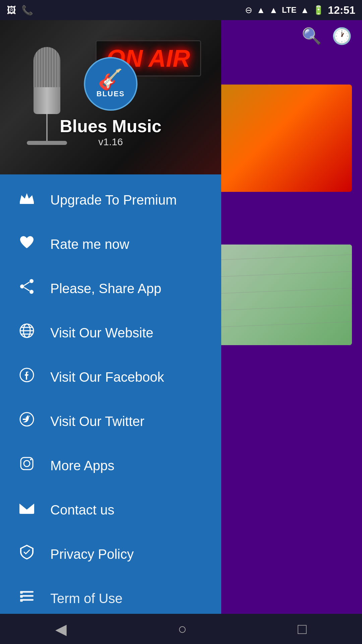 The width and height of the screenshot is (362, 644). Describe the element at coordinates (111, 595) in the screenshot. I see `menu-item-terms: Term of Use` at that location.